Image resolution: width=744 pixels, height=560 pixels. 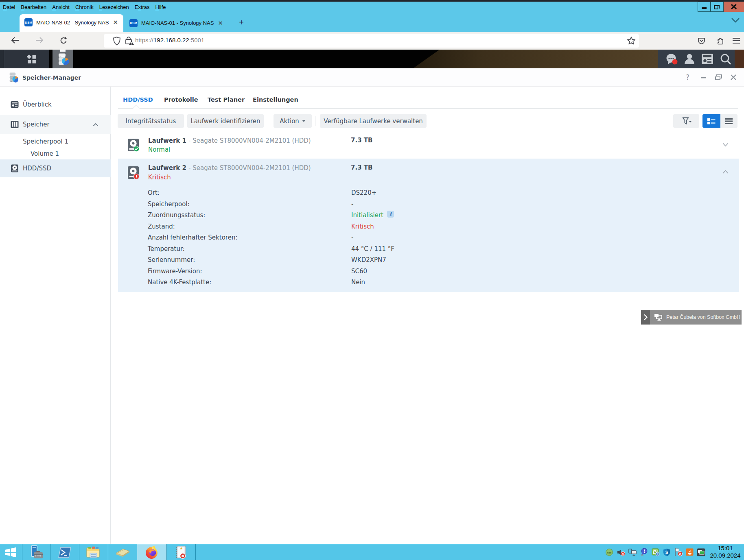 I want to click on app-close-button, so click(x=733, y=78).